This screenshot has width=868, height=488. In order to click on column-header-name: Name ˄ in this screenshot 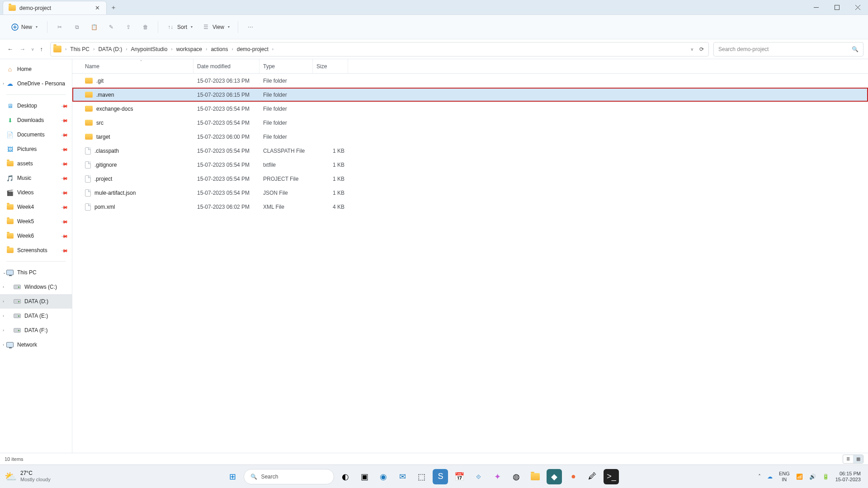, I will do `click(137, 66)`.